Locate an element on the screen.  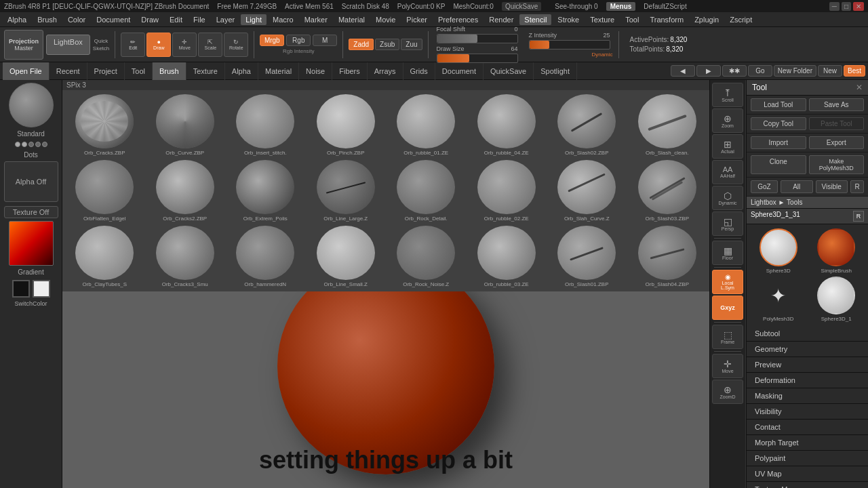
list-item: Orb_rubble_03.ZE is located at coordinates (507, 256).